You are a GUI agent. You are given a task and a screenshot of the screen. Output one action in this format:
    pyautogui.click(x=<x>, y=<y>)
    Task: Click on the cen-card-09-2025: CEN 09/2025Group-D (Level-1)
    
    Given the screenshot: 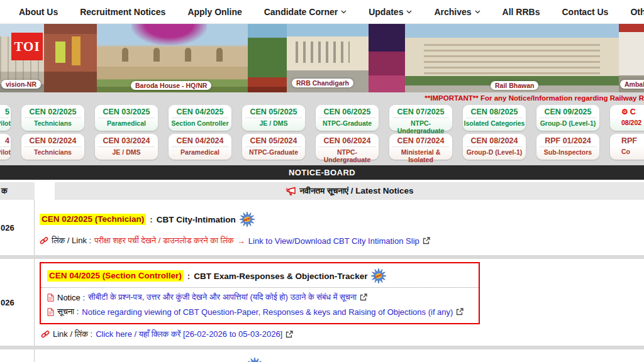 What is the action you would take?
    pyautogui.click(x=568, y=118)
    